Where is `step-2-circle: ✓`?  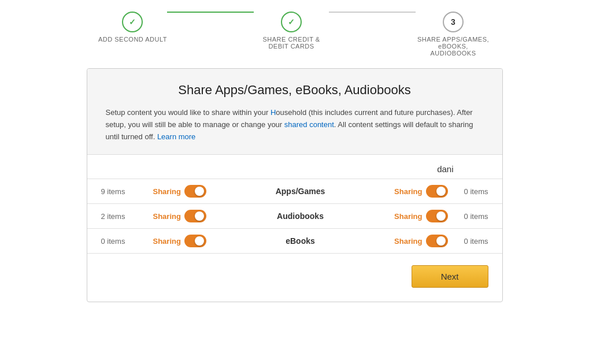
step-2-circle: ✓ is located at coordinates (291, 22).